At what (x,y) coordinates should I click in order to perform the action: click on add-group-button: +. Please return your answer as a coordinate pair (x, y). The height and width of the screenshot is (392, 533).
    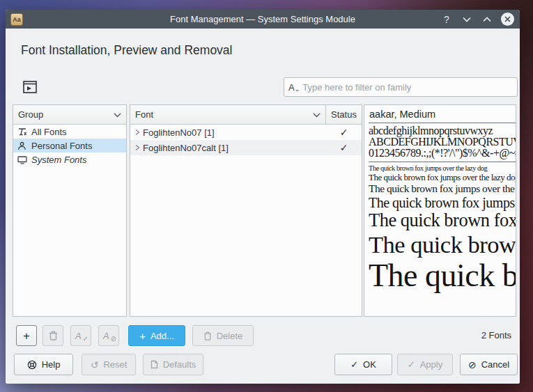
    Looking at the image, I should click on (26, 336).